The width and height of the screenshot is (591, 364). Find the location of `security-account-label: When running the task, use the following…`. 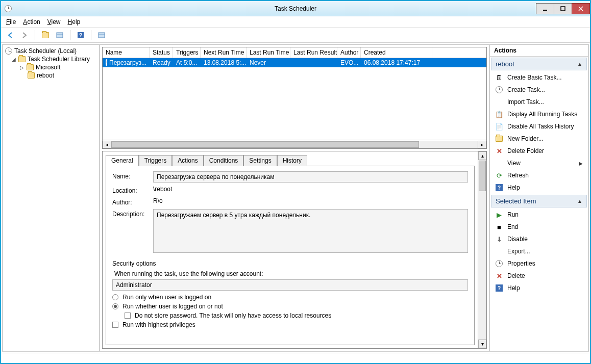

security-account-label: When running the task, use the following… is located at coordinates (291, 274).